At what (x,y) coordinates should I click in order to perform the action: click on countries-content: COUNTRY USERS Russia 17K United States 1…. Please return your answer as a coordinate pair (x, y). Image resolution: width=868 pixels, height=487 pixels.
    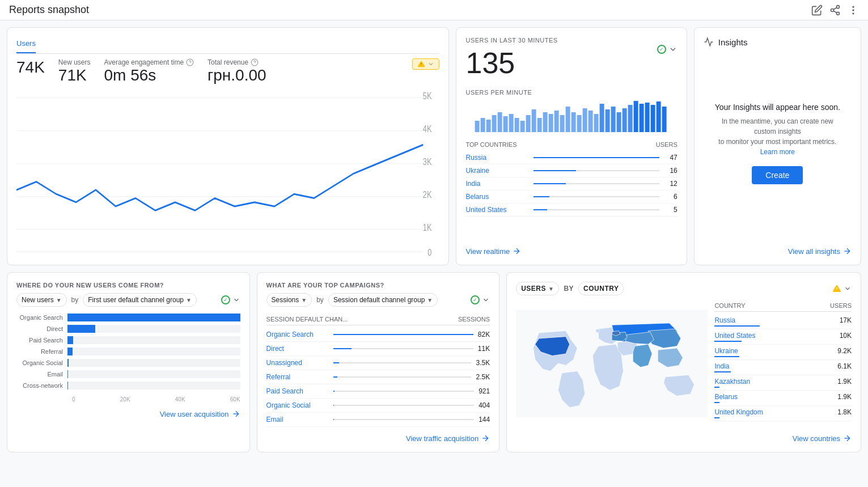
    Looking at the image, I should click on (684, 363).